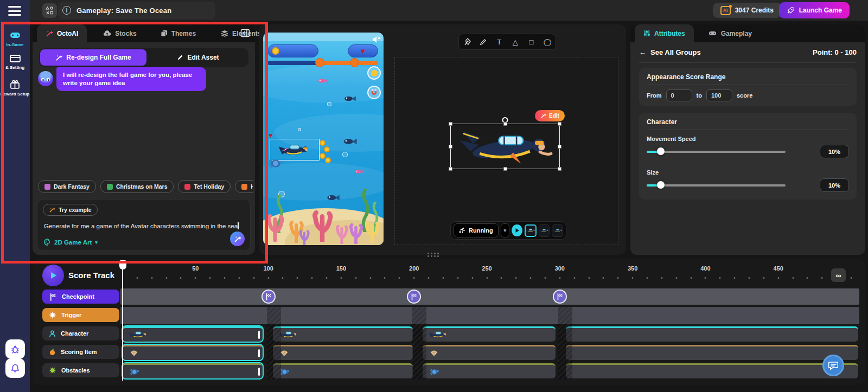 The width and height of the screenshot is (868, 392). I want to click on wave-decor, so click(323, 84).